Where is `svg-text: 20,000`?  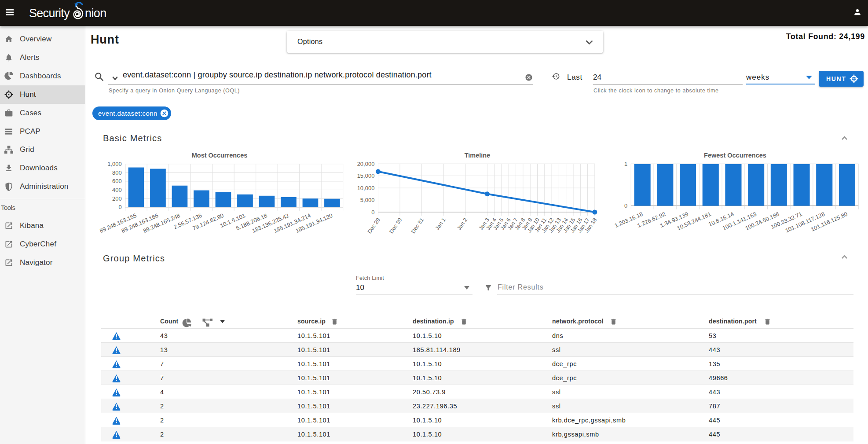 svg-text: 20,000 is located at coordinates (366, 164).